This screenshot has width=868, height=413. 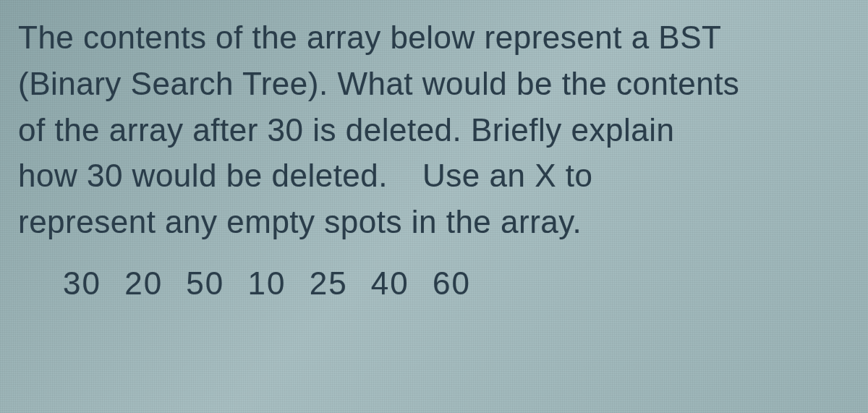 What do you see at coordinates (346, 130) in the screenshot?
I see `question-line-3: of the array after 30 is deleted. Briefl…` at bounding box center [346, 130].